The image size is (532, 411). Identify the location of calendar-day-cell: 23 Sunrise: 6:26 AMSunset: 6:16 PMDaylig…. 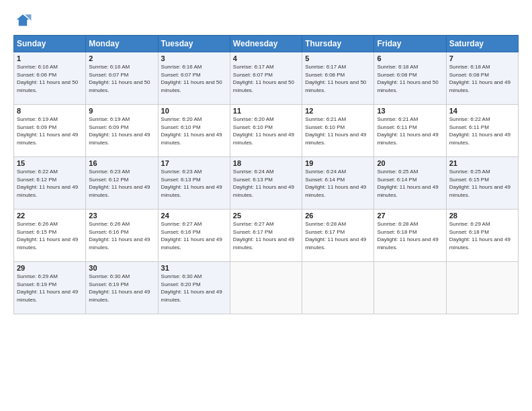
(122, 236).